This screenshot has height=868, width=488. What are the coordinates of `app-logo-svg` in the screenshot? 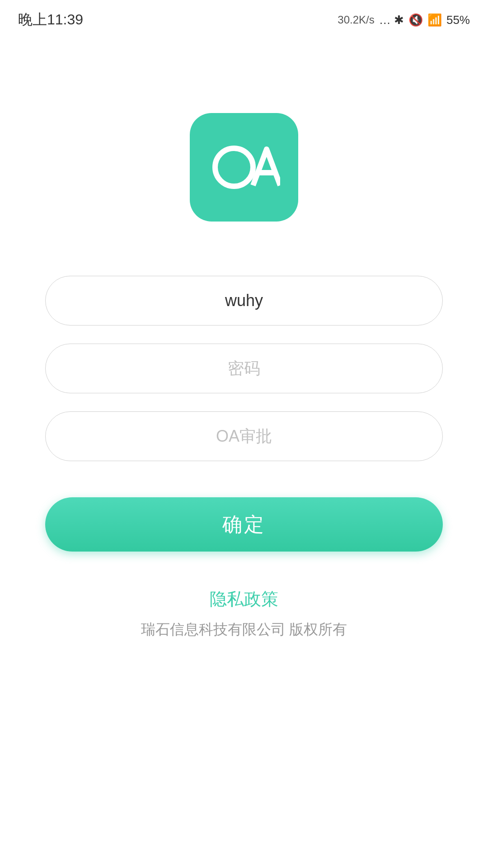 It's located at (244, 167).